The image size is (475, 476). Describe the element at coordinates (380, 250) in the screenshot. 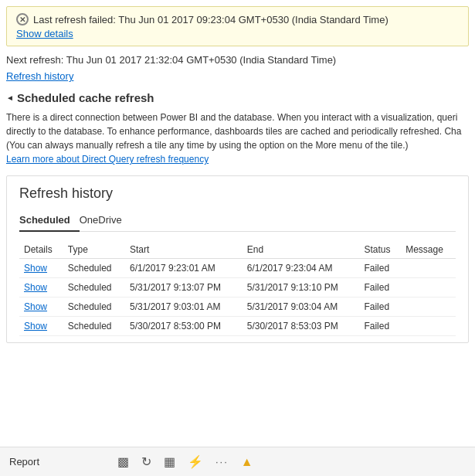

I see `col-status: Status` at that location.